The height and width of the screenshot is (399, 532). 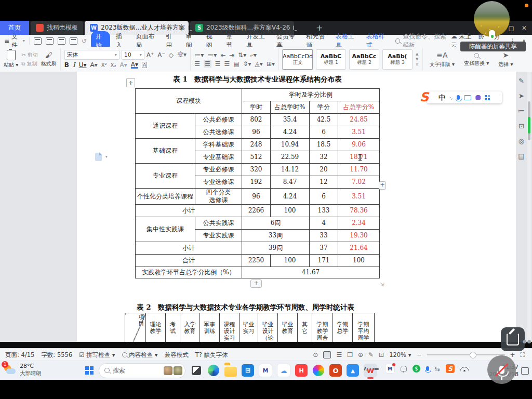 What do you see at coordinates (323, 328) in the screenshot?
I see `table2-header-cell: 学期 教学 周合` at bounding box center [323, 328].